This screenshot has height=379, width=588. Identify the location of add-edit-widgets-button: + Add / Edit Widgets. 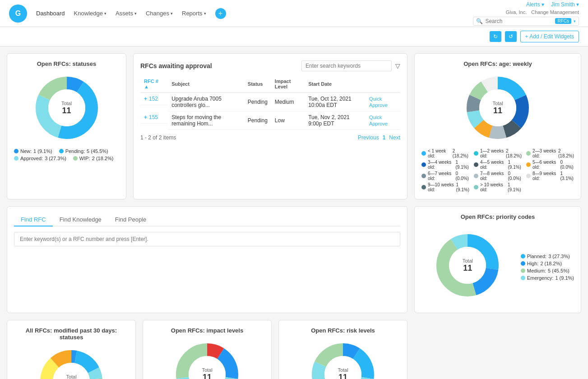
(550, 37).